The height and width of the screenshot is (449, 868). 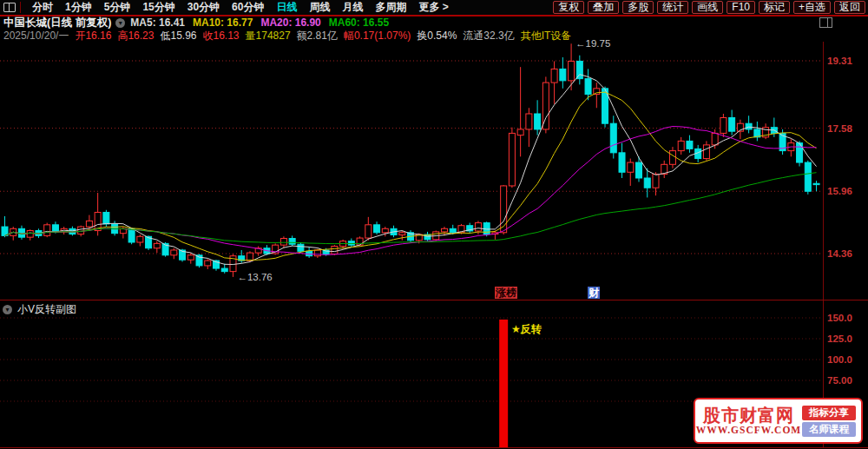 I want to click on ma-legend-1: MA10: 16.77, so click(x=222, y=23).